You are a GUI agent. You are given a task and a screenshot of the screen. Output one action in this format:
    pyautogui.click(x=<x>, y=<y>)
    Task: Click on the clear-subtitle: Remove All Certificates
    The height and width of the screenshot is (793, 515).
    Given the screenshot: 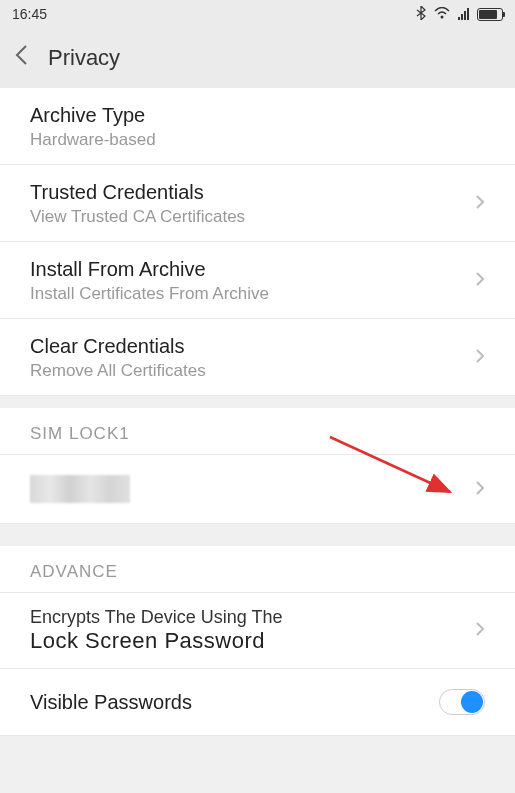 What is the action you would take?
    pyautogui.click(x=252, y=371)
    